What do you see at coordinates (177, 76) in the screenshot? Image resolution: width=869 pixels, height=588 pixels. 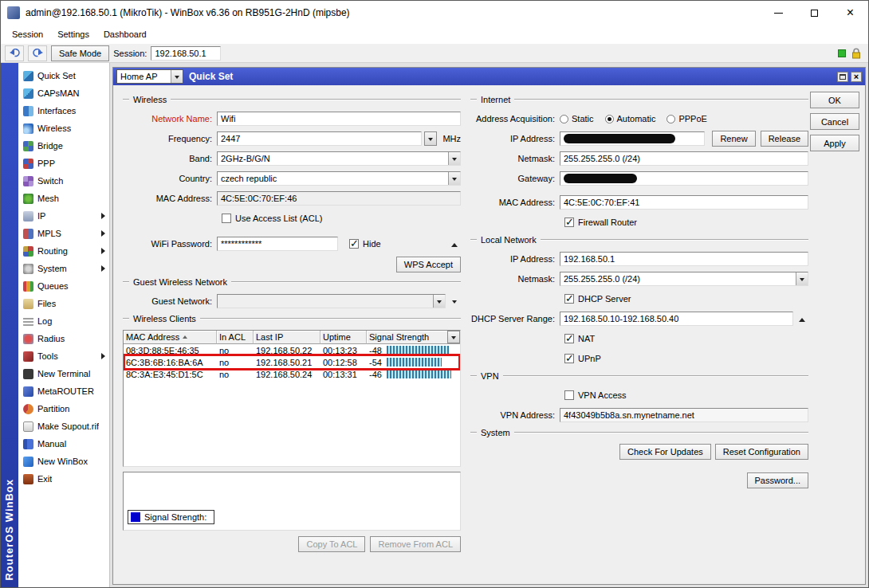 I see `mode-dropdown-button` at bounding box center [177, 76].